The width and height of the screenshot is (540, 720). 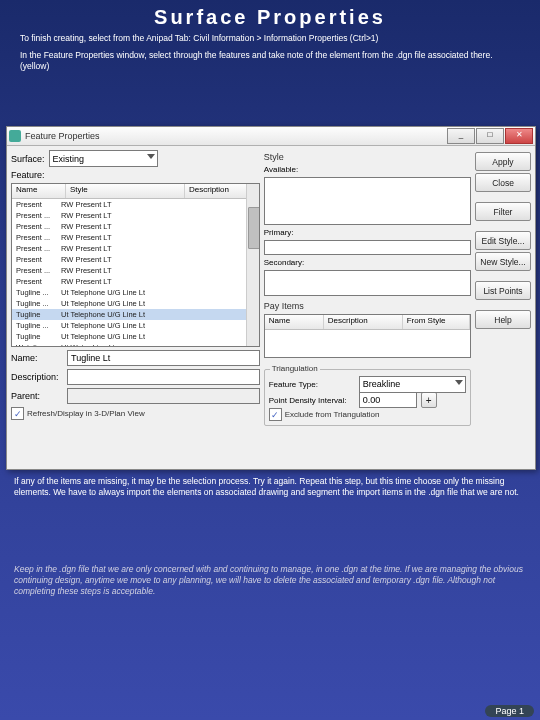 What do you see at coordinates (136, 414) in the screenshot?
I see `refresh-checkbox: ✓ Refresh/Display in 3-D/Plan View` at bounding box center [136, 414].